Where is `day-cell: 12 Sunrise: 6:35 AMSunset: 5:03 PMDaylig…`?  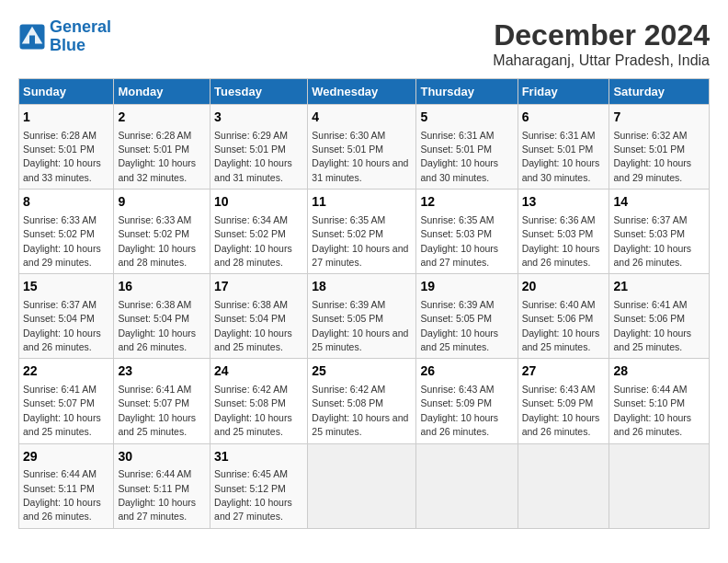 day-cell: 12 Sunrise: 6:35 AMSunset: 5:03 PMDaylig… is located at coordinates (467, 232).